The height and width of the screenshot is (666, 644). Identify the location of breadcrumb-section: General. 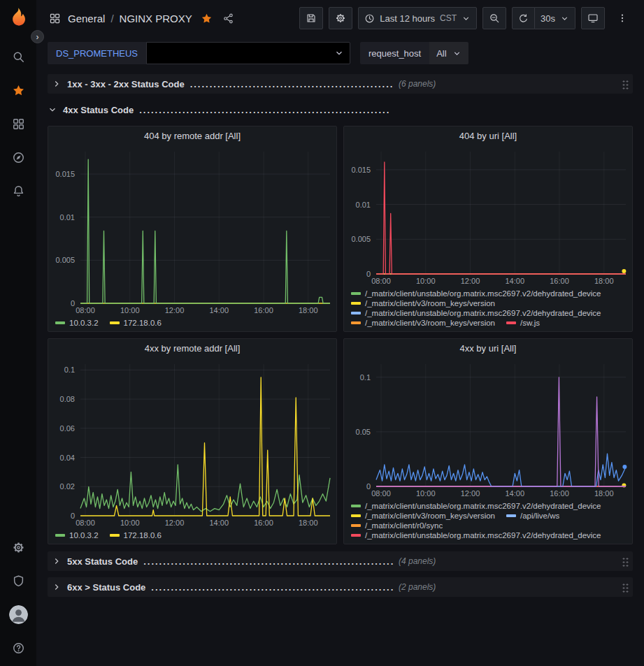
(87, 18).